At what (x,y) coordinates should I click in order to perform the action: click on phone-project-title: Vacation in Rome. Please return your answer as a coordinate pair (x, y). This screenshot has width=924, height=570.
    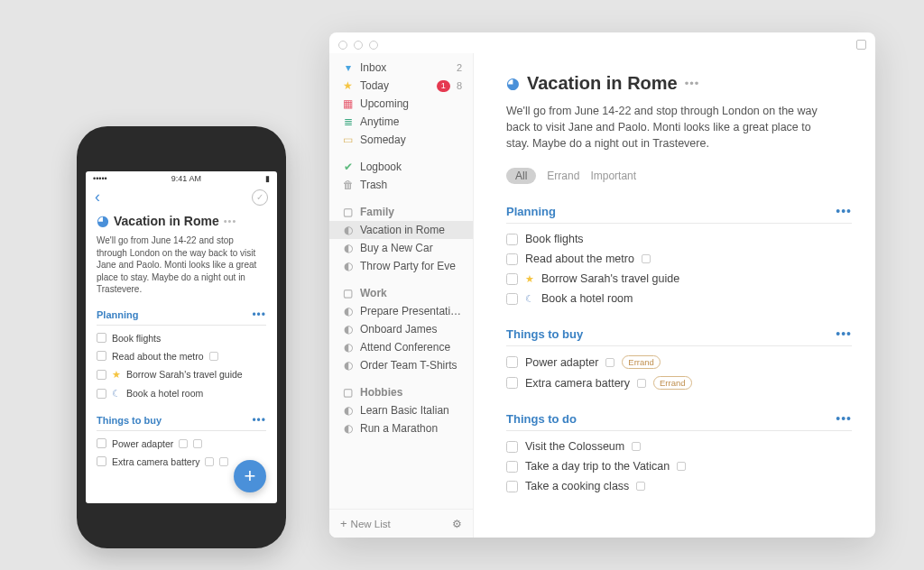
    Looking at the image, I should click on (166, 221).